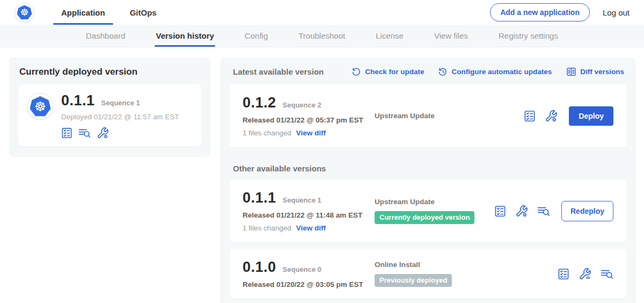 This screenshot has width=644, height=303. Describe the element at coordinates (501, 72) in the screenshot. I see `configure-automatic-updates-label: Configure automatic updates` at that location.